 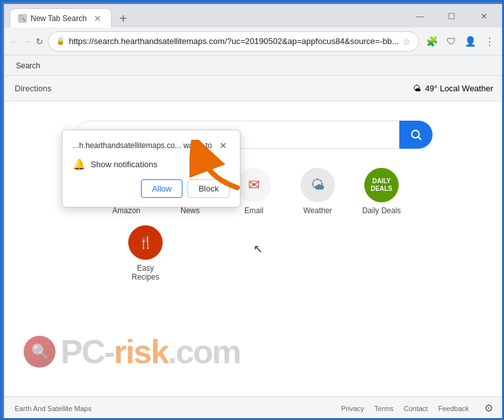 I want to click on contact-link: Contact, so click(x=416, y=409).